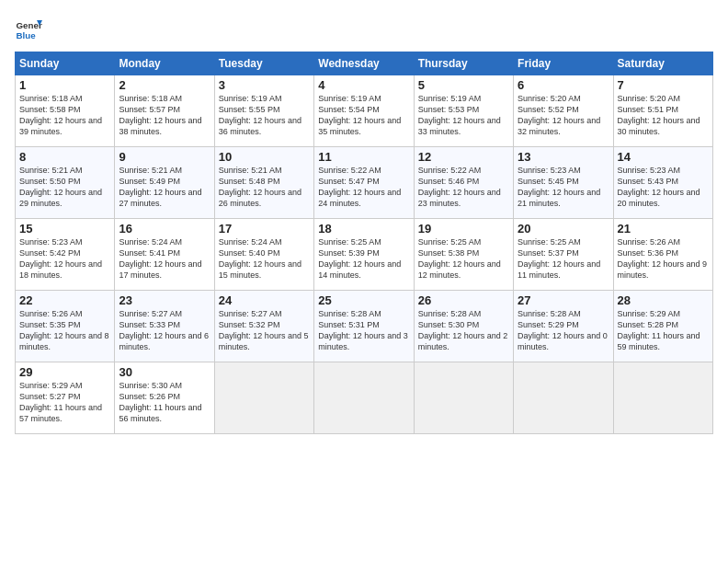 This screenshot has height=563, width=728. What do you see at coordinates (563, 183) in the screenshot?
I see `calendar-cell: 13 Sunrise: 5:23 AM Sunset: 5:45 PM Dayl…` at bounding box center [563, 183].